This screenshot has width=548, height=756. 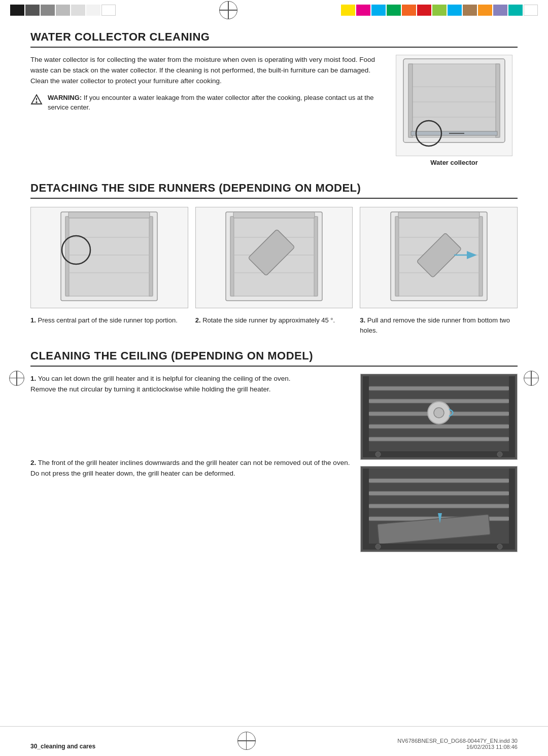 What do you see at coordinates (206, 102) in the screenshot?
I see `warning-box: WARNING: If you encounter a water leakag…` at bounding box center [206, 102].